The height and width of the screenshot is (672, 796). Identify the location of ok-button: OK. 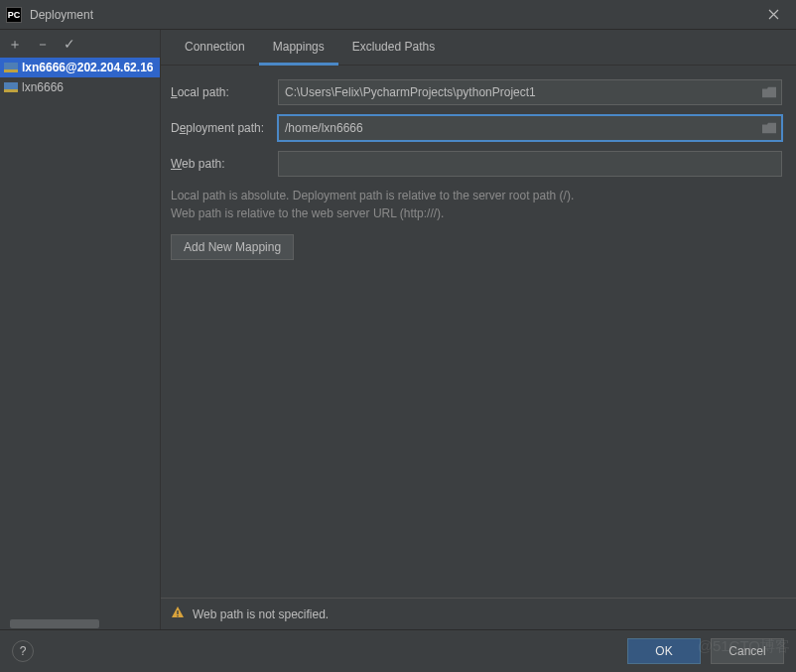
(664, 651).